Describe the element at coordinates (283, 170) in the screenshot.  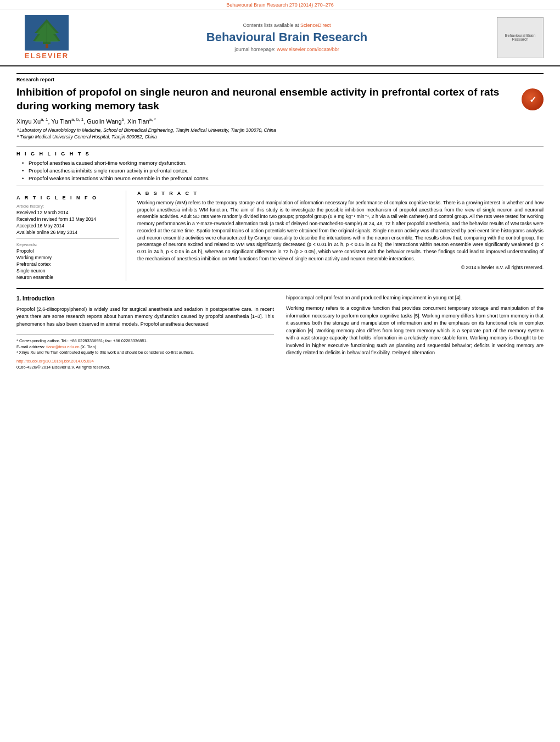
I see `highlights-list: Propofol anesthesia caused short-time wo…` at that location.